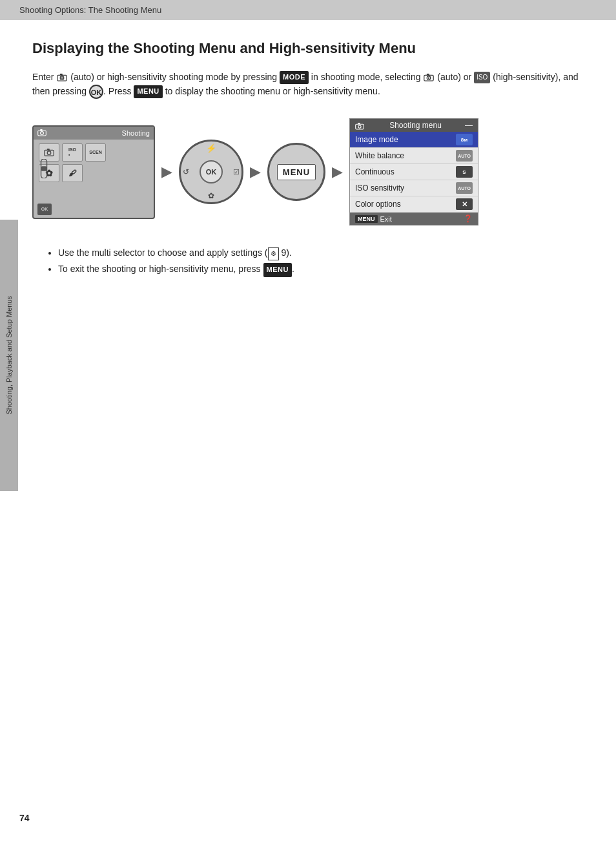 Image resolution: width=616 pixels, height=849 pixels. Describe the element at coordinates (367, 219) in the screenshot. I see `sm-footer-key: MENU` at that location.